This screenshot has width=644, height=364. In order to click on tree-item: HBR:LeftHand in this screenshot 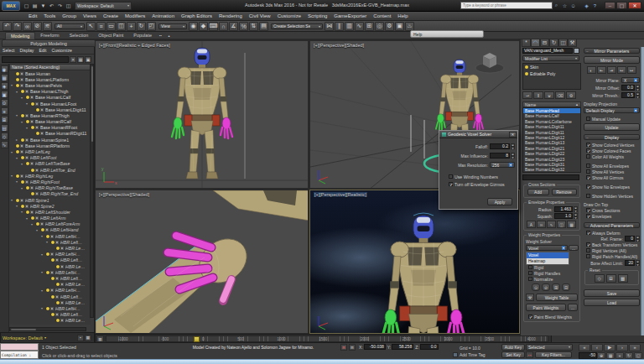, I will do `click(50, 230)`.